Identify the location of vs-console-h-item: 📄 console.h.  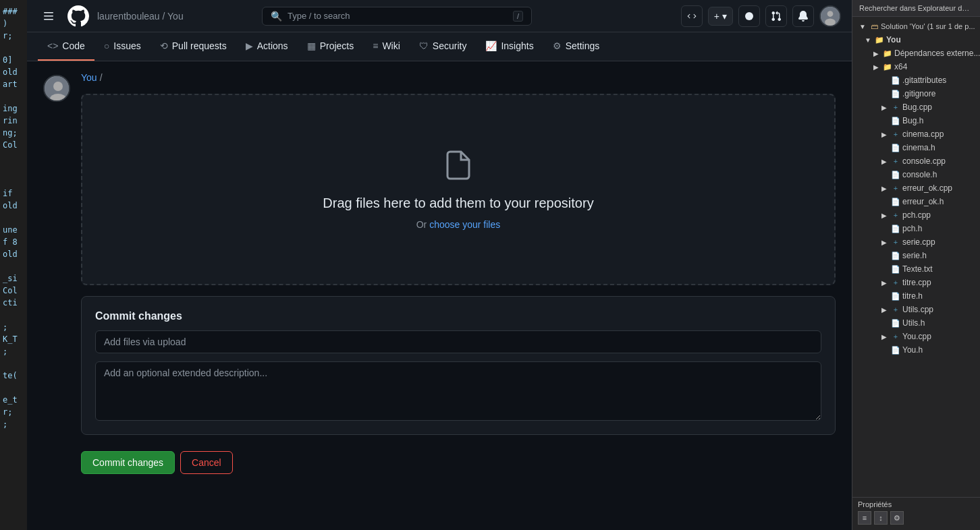
(917, 175).